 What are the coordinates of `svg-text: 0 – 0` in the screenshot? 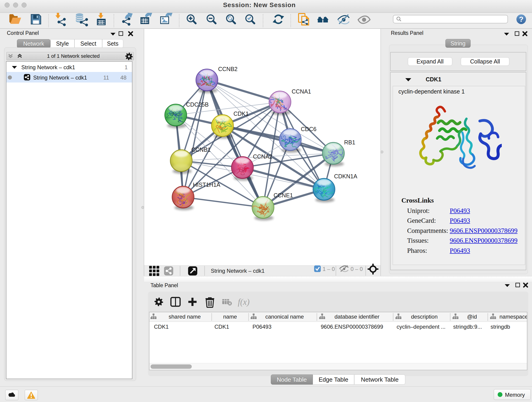 It's located at (357, 269).